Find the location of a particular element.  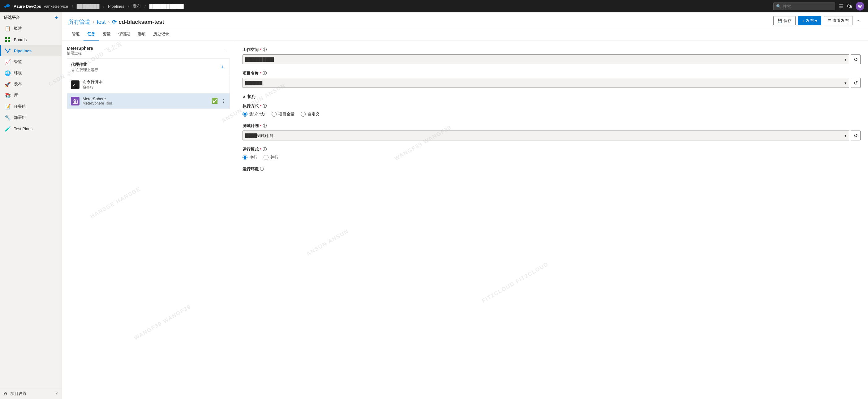

radio-parallel-input is located at coordinates (266, 158).